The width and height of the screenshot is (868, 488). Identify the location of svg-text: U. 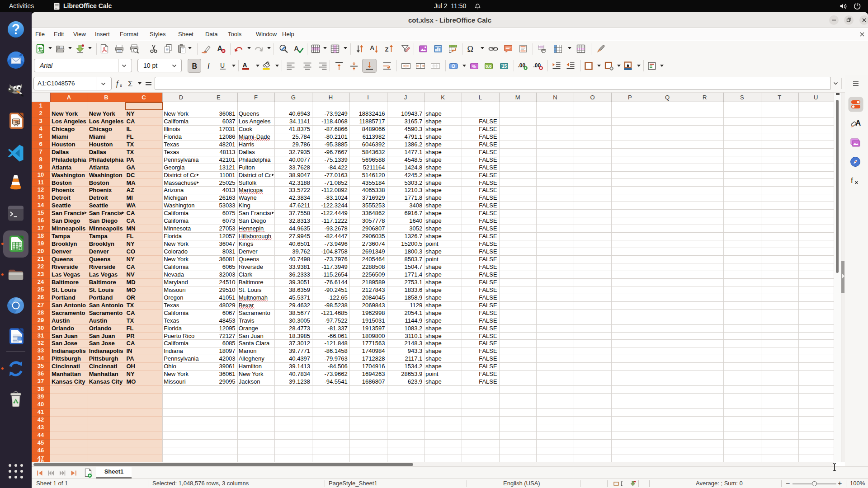
(222, 66).